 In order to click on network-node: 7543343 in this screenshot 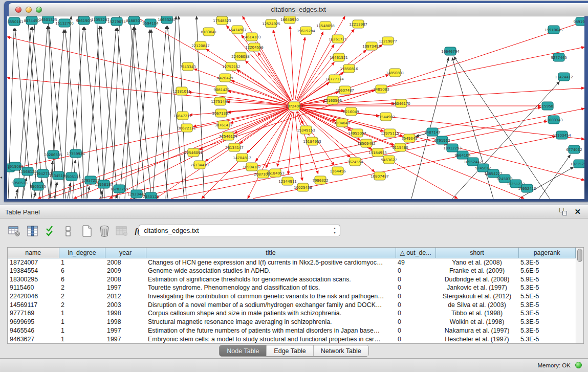, I will do `click(187, 67)`.